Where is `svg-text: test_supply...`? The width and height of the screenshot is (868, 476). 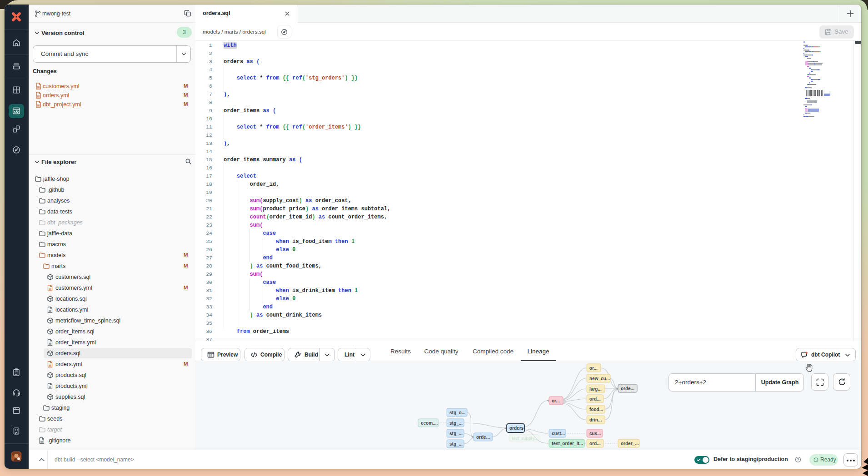 svg-text: test_supply... is located at coordinates (524, 438).